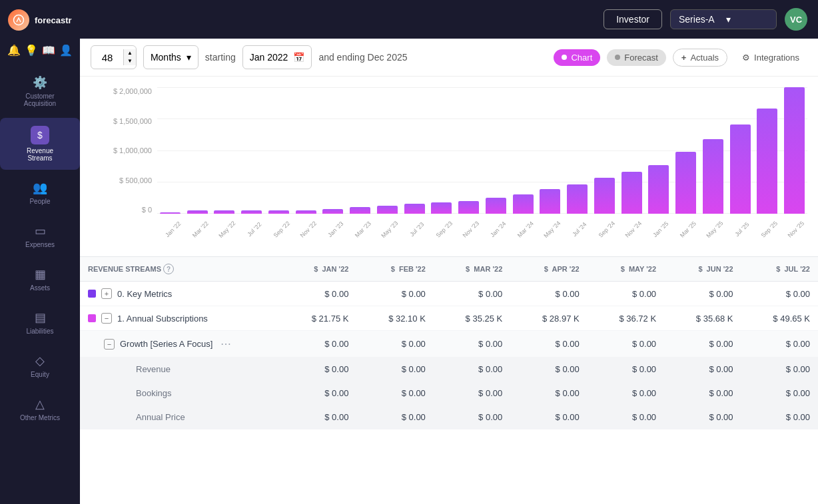 The height and width of the screenshot is (504, 818). I want to click on toolbar: 48 ▲ ▼ Months ▾ starting Jan 2022 📅 and …, so click(449, 57).